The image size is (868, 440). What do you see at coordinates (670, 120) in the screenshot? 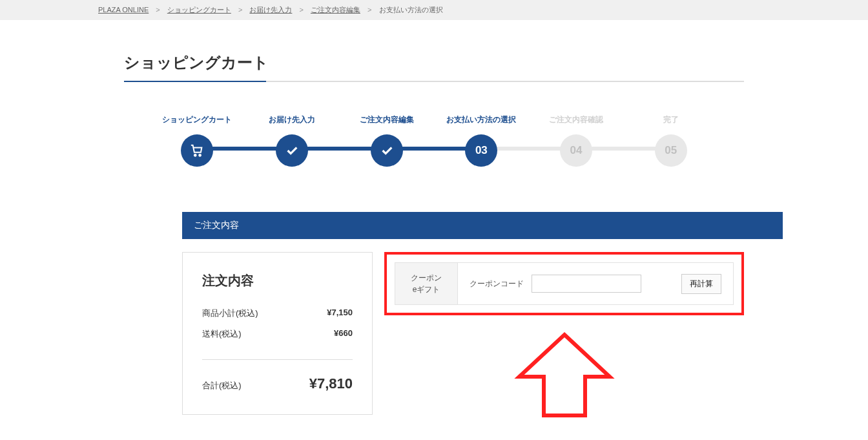
I see `step-label: 完了` at bounding box center [670, 120].